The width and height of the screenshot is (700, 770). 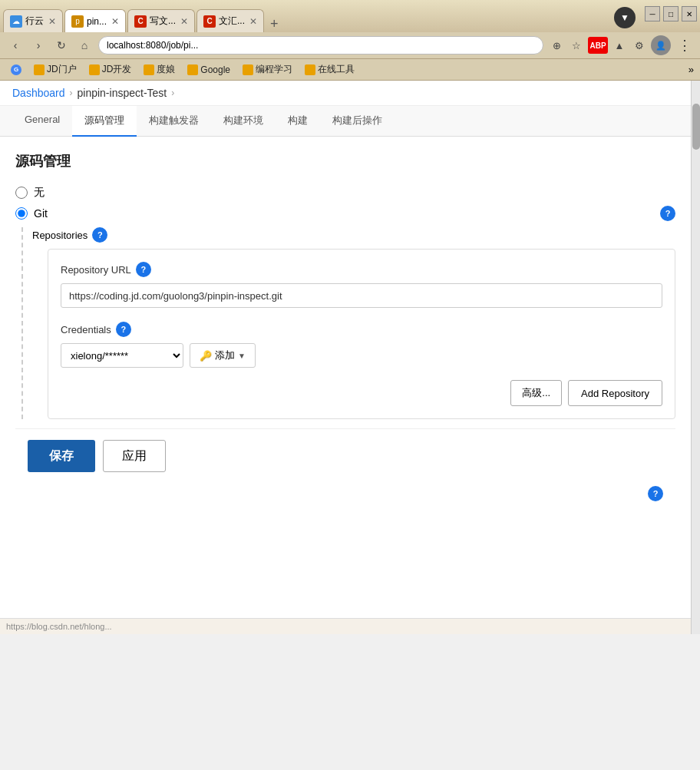 What do you see at coordinates (96, 270) in the screenshot?
I see `repo-url-label: Repository URL` at bounding box center [96, 270].